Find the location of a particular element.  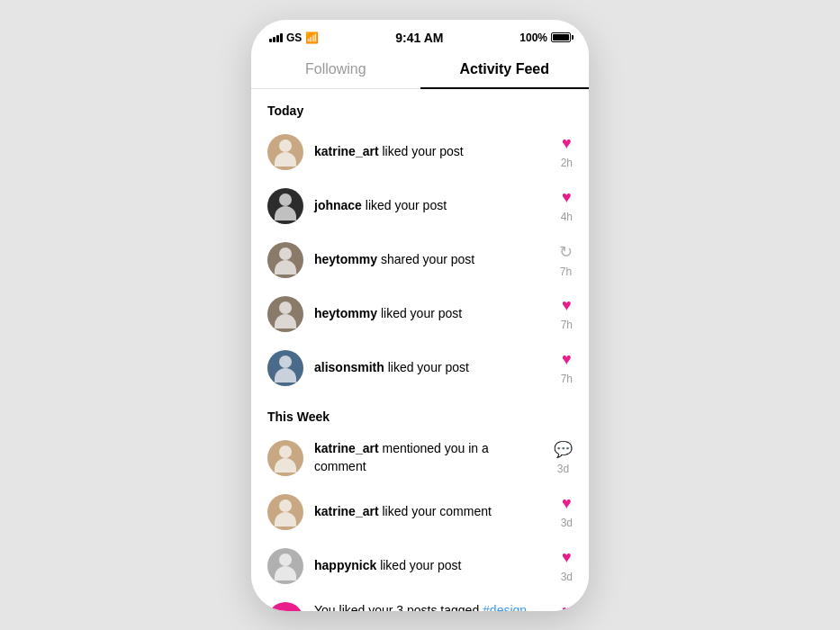

activity-text: johnace liked your post is located at coordinates (432, 206).